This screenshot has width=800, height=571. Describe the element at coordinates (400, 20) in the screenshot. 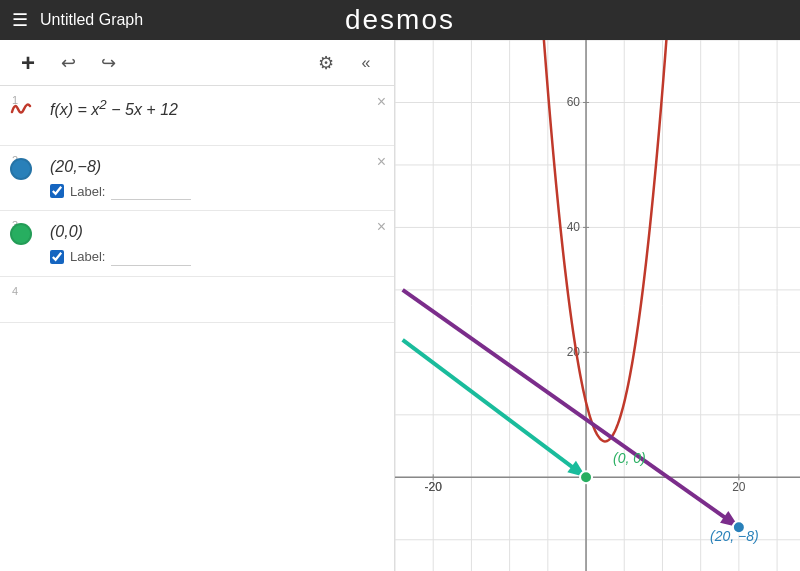

I see `desmos-logo: desmos` at that location.